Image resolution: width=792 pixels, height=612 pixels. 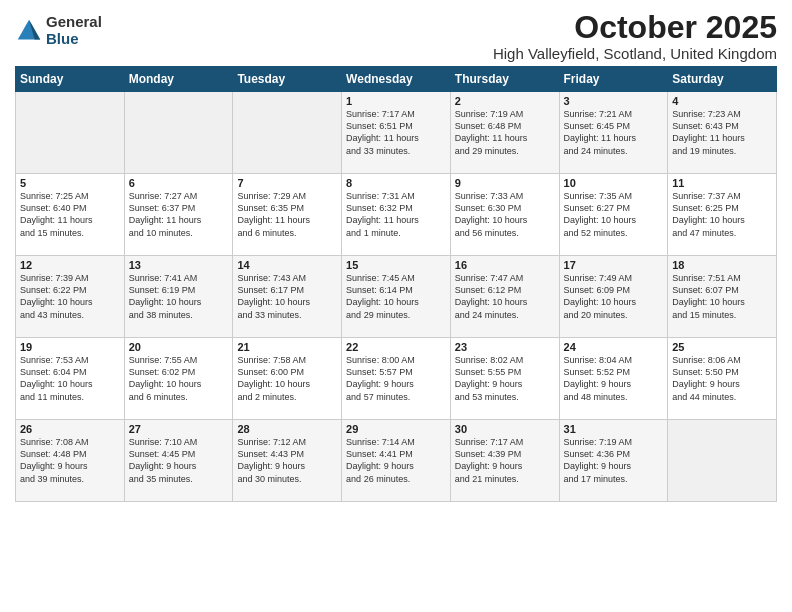 What do you see at coordinates (178, 80) in the screenshot?
I see `header-cell-monday: Monday` at bounding box center [178, 80].